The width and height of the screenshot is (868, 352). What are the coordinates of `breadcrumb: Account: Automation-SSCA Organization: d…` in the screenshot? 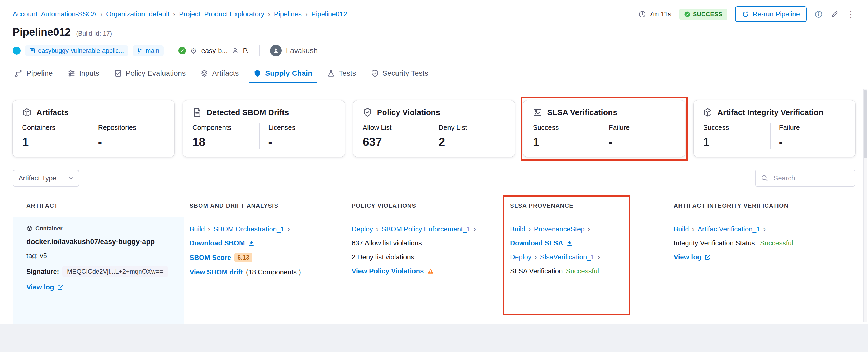 It's located at (180, 14).